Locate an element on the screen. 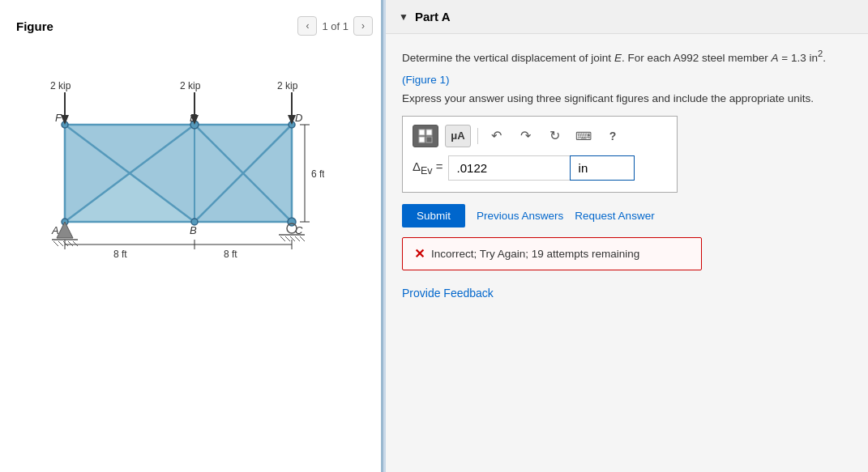  express-instruction: Express your answer using three signific… is located at coordinates (627, 99).